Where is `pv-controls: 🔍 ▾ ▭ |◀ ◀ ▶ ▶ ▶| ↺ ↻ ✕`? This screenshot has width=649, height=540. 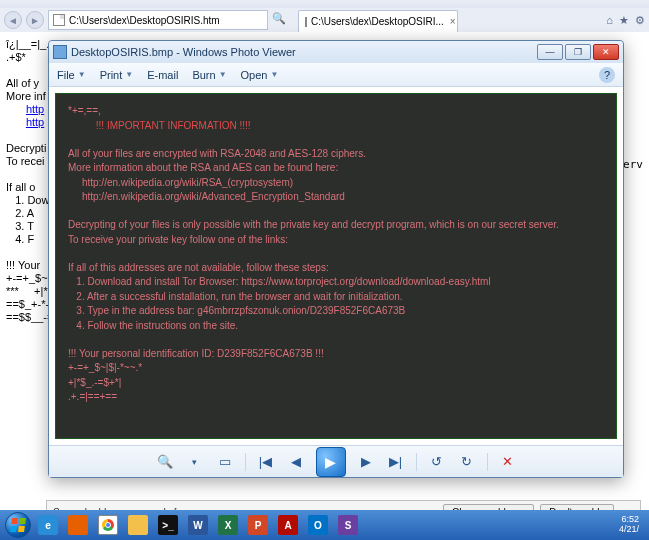 pv-controls: 🔍 ▾ ▭ |◀ ◀ ▶ ▶ ▶| ↺ ↻ ✕ is located at coordinates (336, 461).